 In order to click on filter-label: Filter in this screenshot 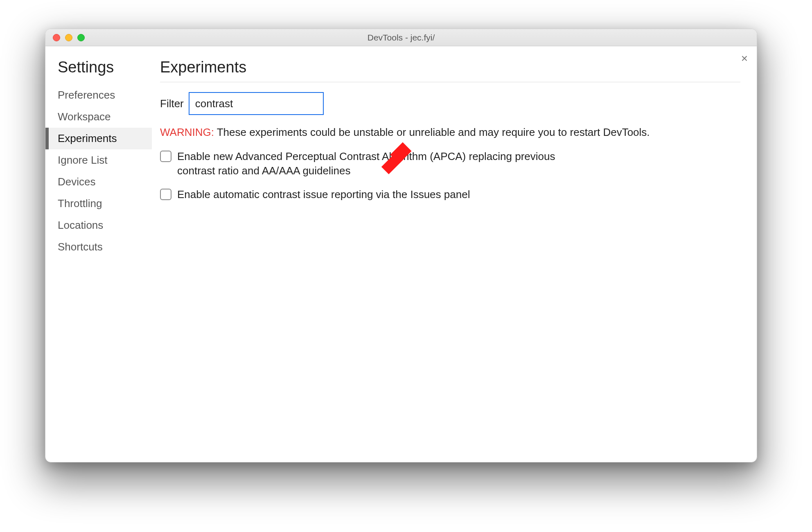, I will do `click(172, 104)`.